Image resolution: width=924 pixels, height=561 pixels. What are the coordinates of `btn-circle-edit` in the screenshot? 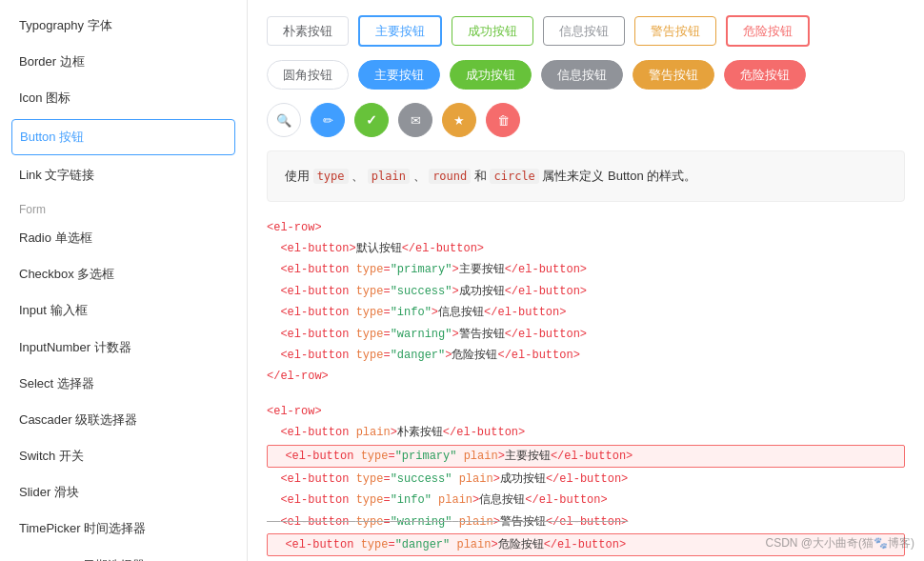 It's located at (328, 120).